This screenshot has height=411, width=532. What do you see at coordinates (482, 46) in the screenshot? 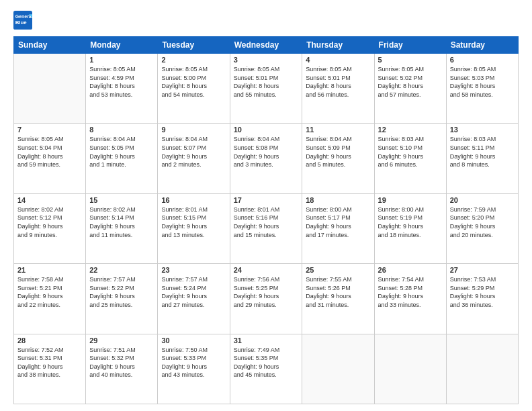
I see `day-of-week-saturday: Saturday` at bounding box center [482, 46].